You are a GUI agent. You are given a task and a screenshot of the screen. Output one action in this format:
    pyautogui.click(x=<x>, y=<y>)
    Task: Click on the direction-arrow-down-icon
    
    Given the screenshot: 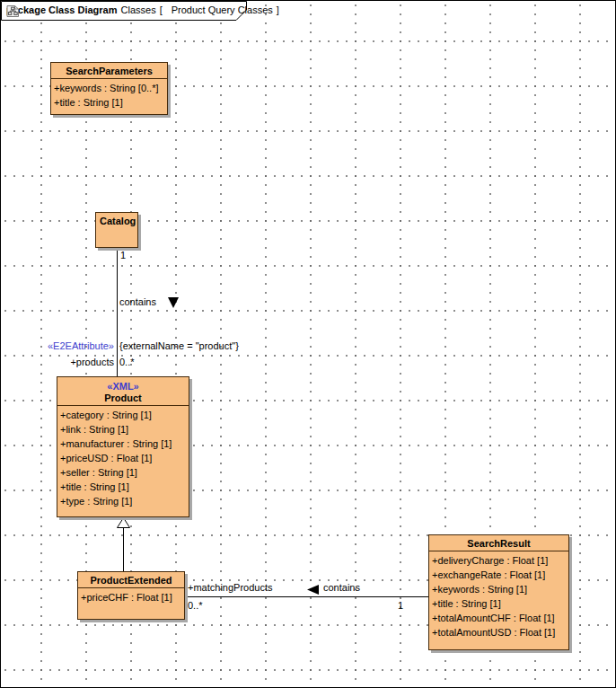 What is the action you would take?
    pyautogui.click(x=173, y=303)
    